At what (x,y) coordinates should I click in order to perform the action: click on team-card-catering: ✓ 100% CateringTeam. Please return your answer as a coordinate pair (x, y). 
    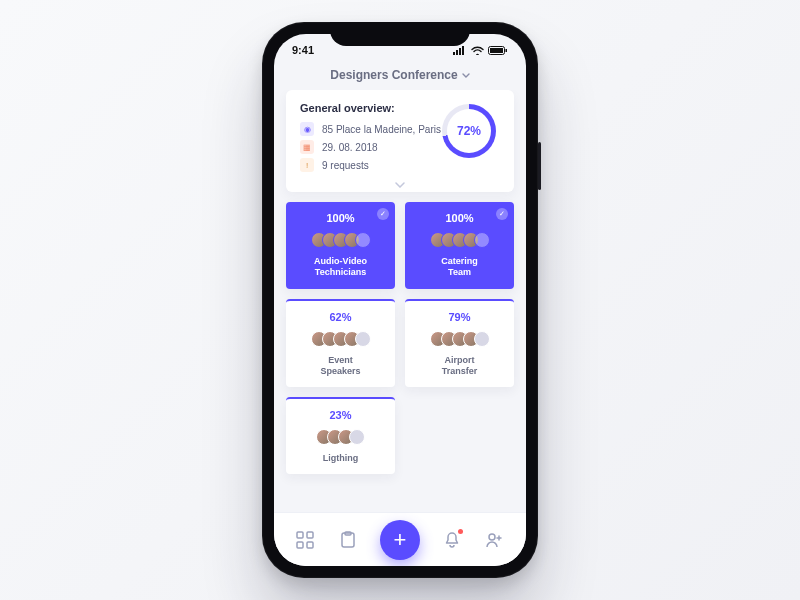
    Looking at the image, I should click on (460, 246).